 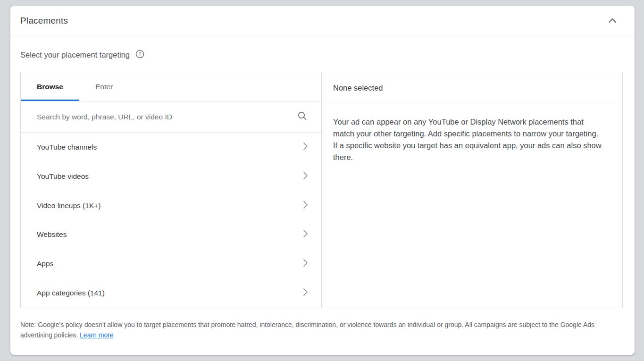 What do you see at coordinates (468, 140) in the screenshot?
I see `selection-description: Your ad can appear on any YouTube or Dis…` at bounding box center [468, 140].